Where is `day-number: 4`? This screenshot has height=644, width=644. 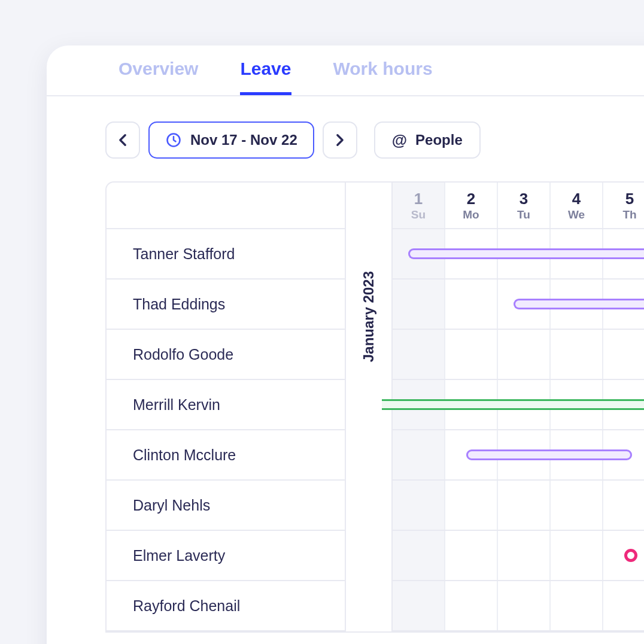 day-number: 4 is located at coordinates (576, 199).